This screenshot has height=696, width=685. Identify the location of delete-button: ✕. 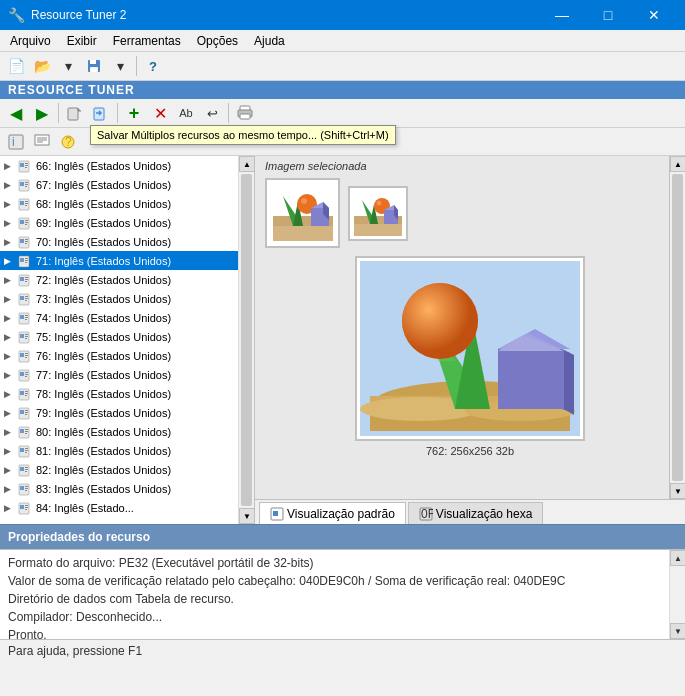
(160, 113).